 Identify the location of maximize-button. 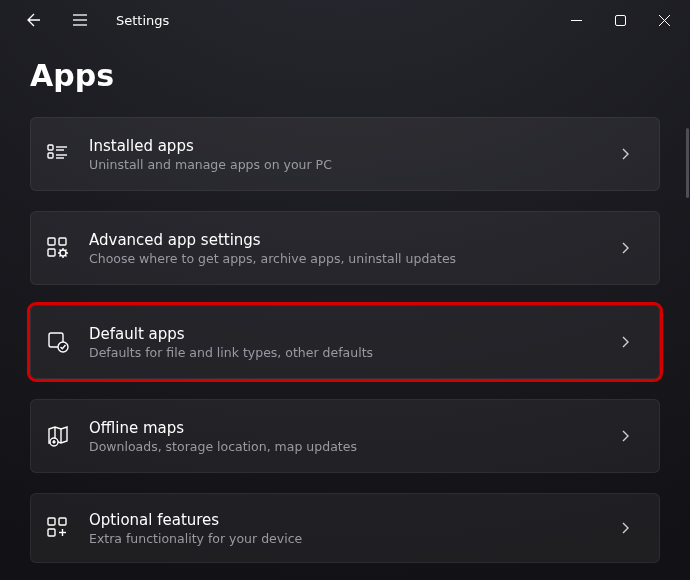
(620, 20).